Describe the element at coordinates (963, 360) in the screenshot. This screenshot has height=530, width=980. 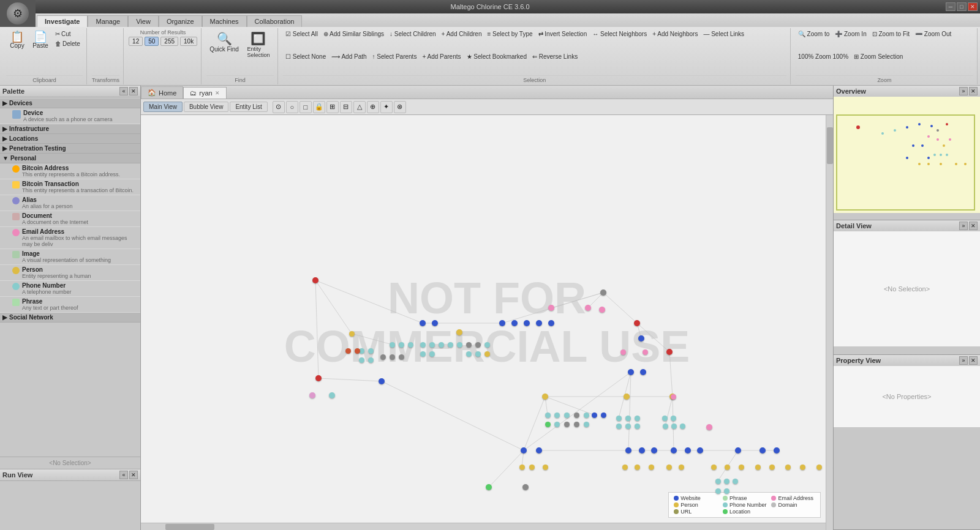
I see `property-minimize-btn: »` at that location.